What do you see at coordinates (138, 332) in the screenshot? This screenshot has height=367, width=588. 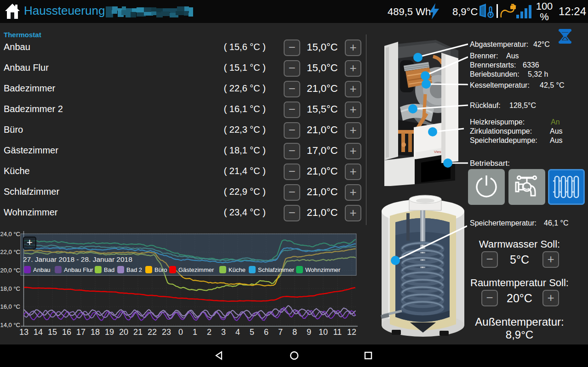 I see `svg-text: 21` at bounding box center [138, 332].